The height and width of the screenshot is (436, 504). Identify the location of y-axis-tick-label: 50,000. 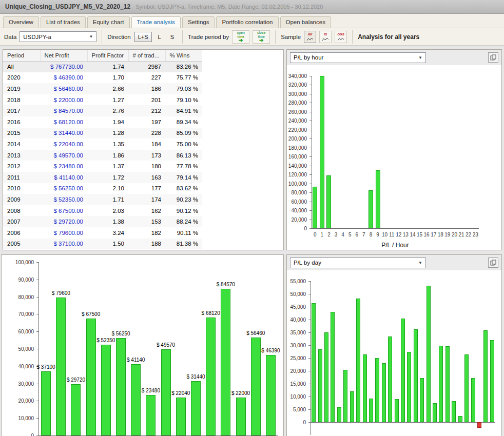
(17, 349).